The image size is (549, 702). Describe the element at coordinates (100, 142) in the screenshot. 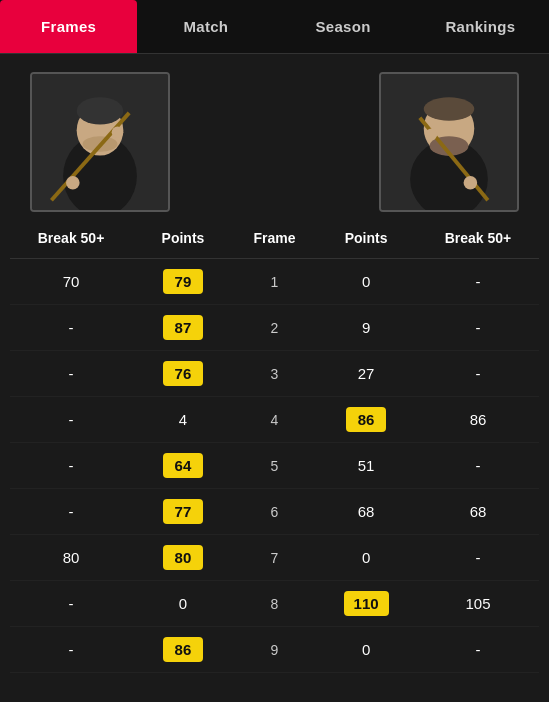

I see `player-left-image` at that location.